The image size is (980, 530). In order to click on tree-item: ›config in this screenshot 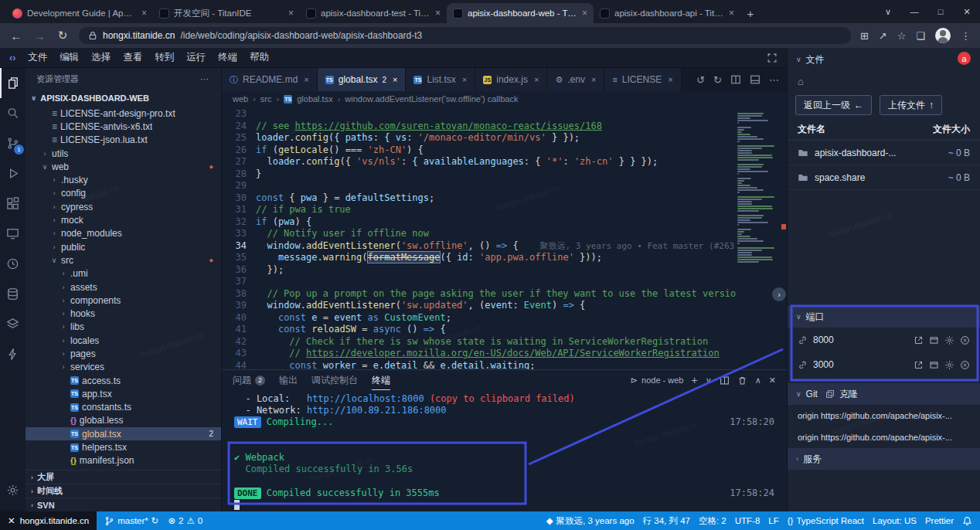, I will do `click(124, 193)`.